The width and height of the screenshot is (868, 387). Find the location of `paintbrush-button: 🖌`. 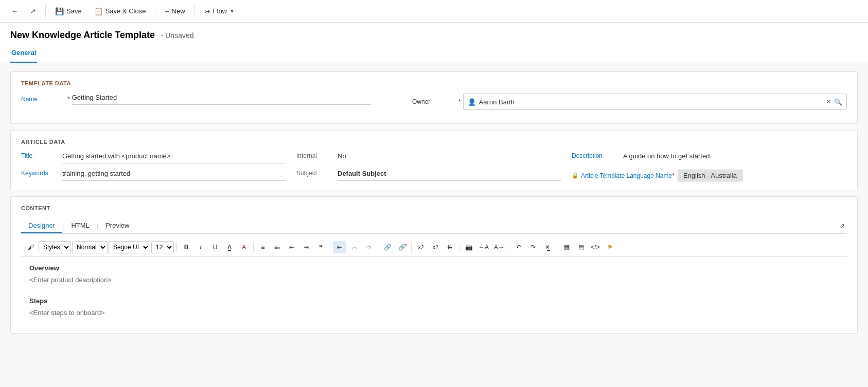

paintbrush-button: 🖌 is located at coordinates (31, 247).